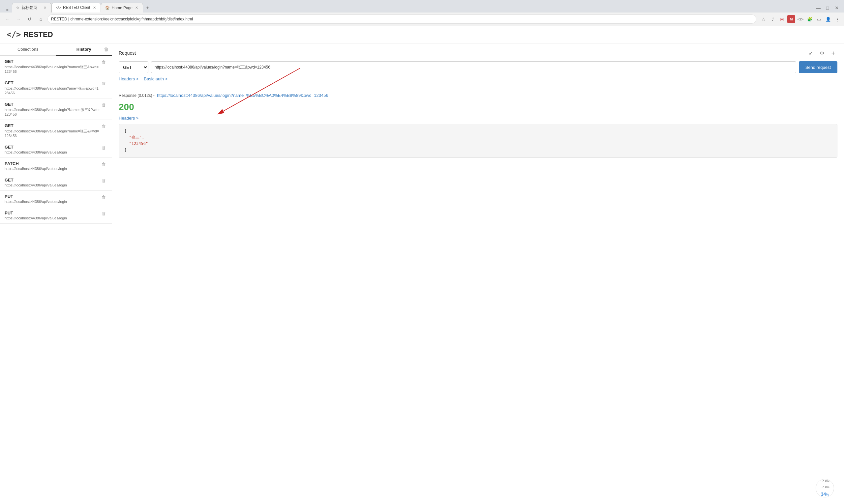 The height and width of the screenshot is (504, 844). Describe the element at coordinates (800, 19) in the screenshot. I see `code-icon: </>` at that location.